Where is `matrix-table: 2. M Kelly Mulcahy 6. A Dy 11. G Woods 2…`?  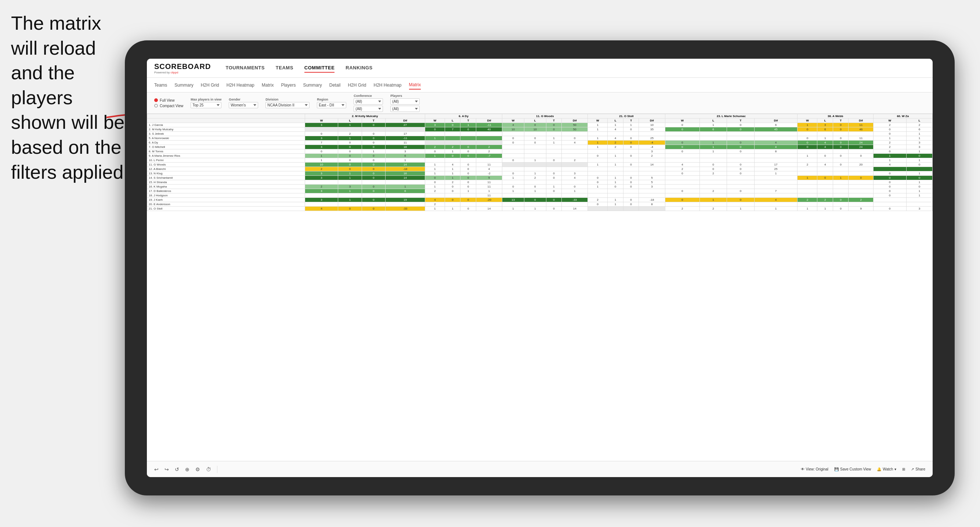 matrix-table: 2. M Kelly Mulcahy 6. A Dy 11. G Woods 2… is located at coordinates (539, 162).